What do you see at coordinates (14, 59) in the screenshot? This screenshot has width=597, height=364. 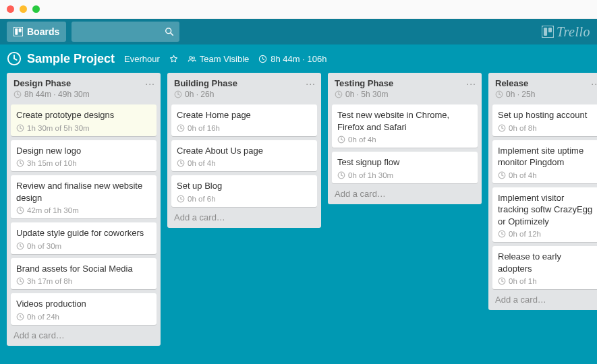 I see `timer-icon` at bounding box center [14, 59].